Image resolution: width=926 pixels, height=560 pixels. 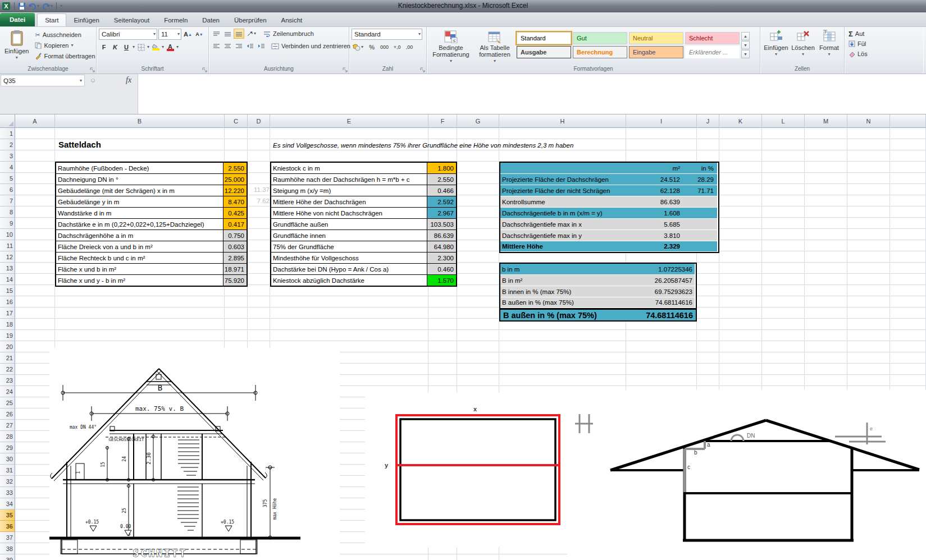 What do you see at coordinates (746, 45) in the screenshot?
I see `gallery-scroll-down: ▼` at bounding box center [746, 45].